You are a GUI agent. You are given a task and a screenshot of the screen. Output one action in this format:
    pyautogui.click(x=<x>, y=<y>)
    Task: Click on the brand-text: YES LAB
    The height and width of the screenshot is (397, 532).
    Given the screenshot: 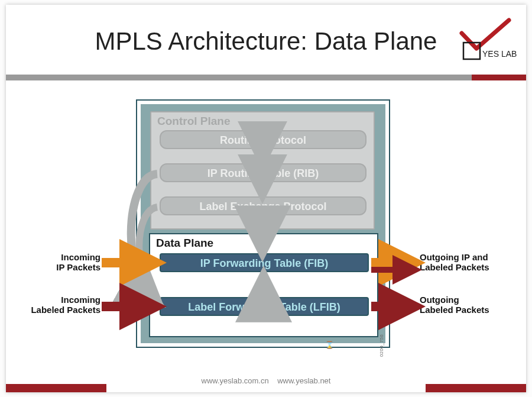 What is the action you would take?
    pyautogui.click(x=499, y=54)
    